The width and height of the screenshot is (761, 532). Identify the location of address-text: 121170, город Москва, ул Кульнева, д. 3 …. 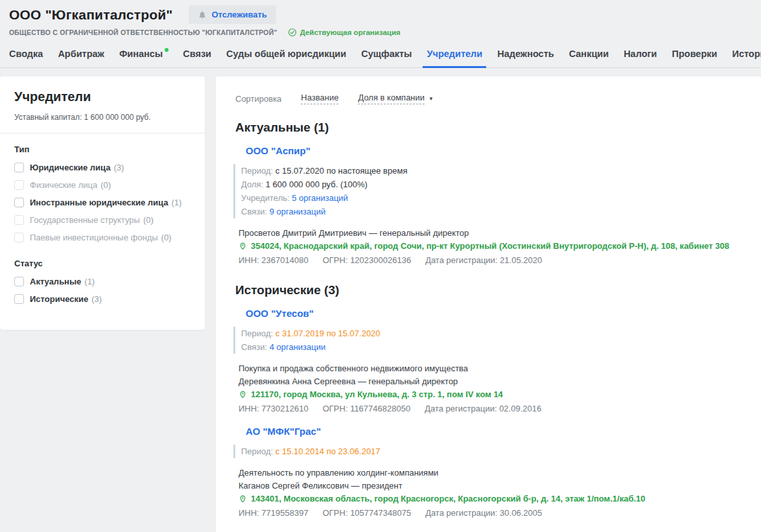
(377, 395).